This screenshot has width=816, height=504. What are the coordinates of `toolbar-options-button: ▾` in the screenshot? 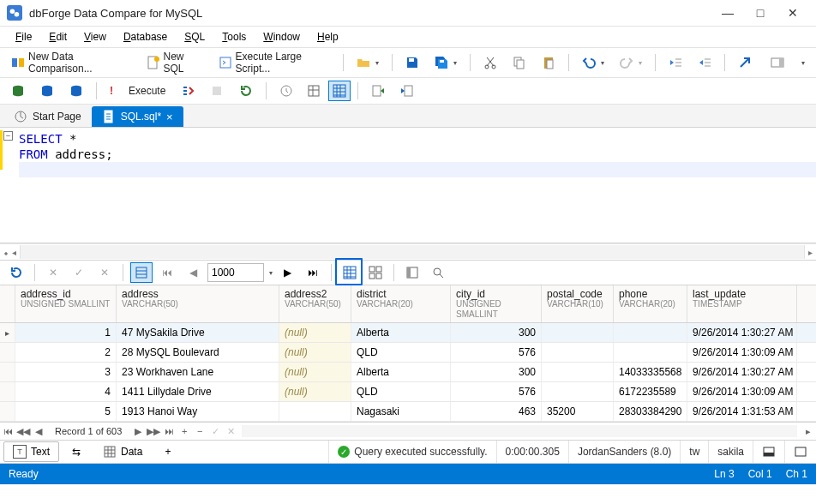 It's located at (802, 63).